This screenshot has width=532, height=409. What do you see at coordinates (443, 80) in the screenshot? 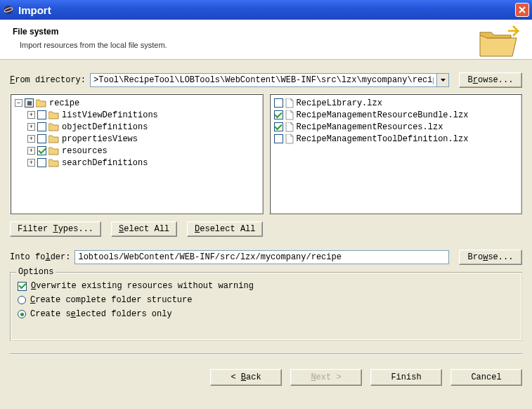
I see `from-directory-dropdown` at bounding box center [443, 80].